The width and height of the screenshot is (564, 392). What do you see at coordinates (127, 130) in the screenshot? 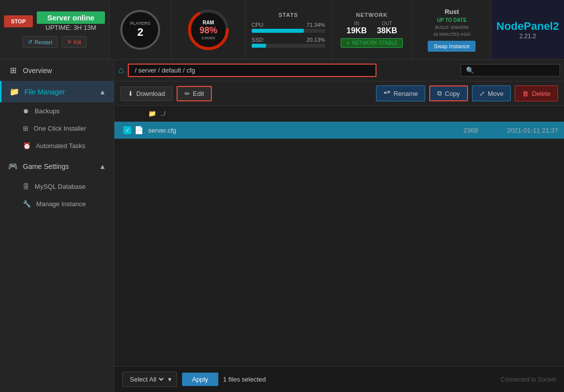
I see `checkbox: ✓` at bounding box center [127, 130].